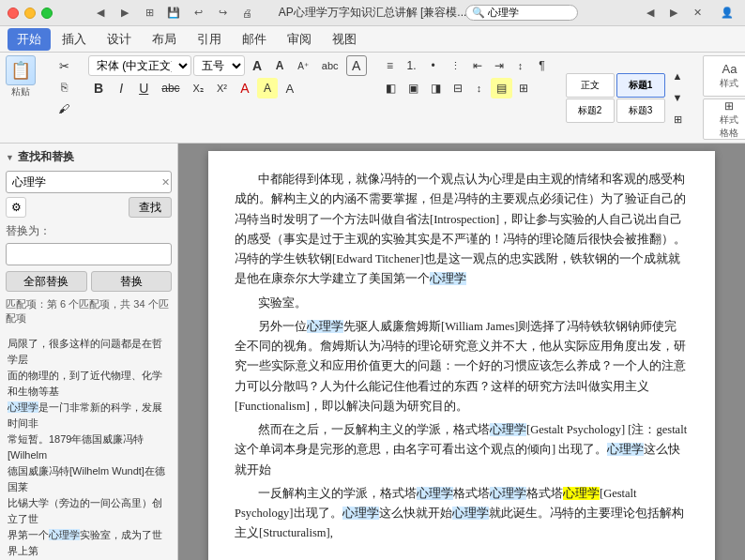 The height and width of the screenshot is (560, 745). What do you see at coordinates (64, 535) in the screenshot?
I see `highlight-keyword2: 心理学` at bounding box center [64, 535].